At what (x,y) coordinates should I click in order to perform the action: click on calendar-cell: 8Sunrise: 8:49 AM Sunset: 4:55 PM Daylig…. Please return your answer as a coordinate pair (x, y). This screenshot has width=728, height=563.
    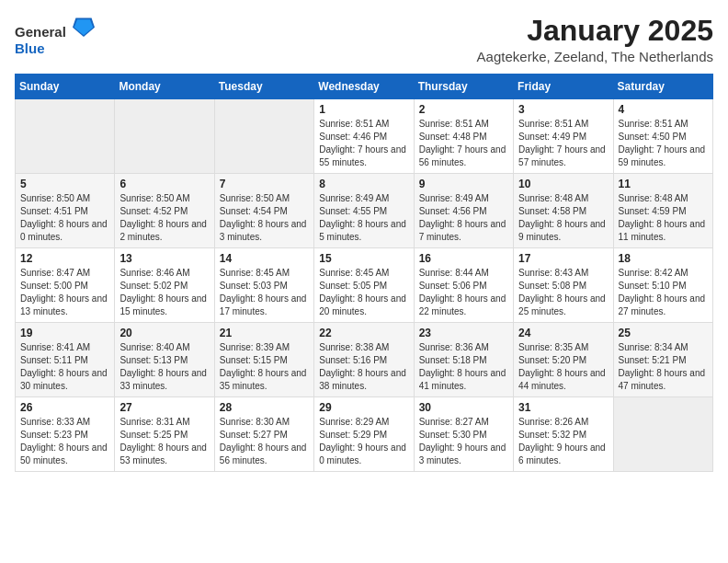
    Looking at the image, I should click on (364, 212).